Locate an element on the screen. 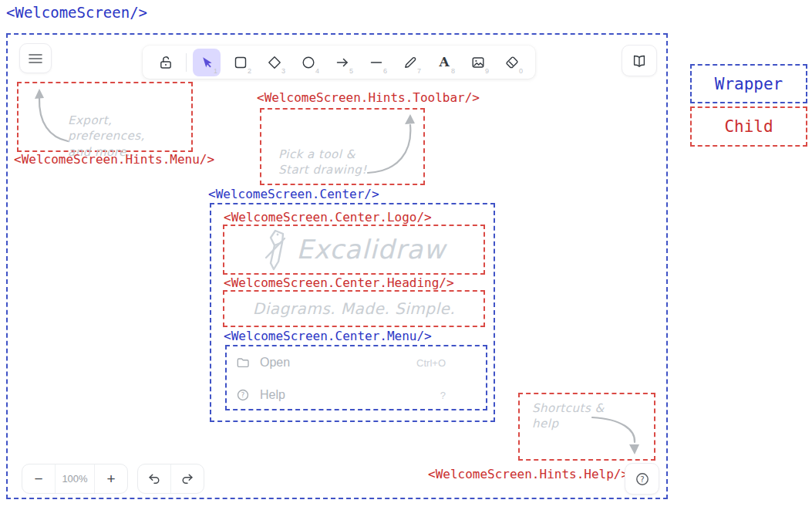 This screenshot has height=510, width=812. main-menu-button is located at coordinates (35, 59).